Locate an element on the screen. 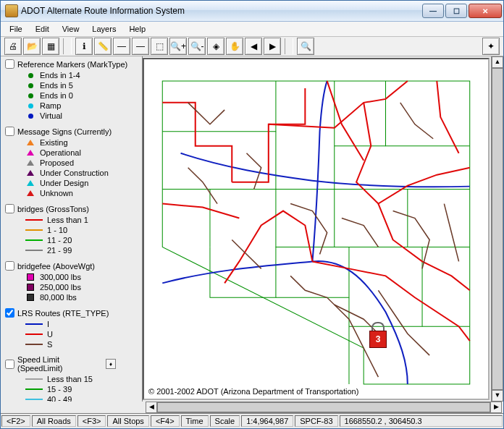 The width and height of the screenshot is (504, 429). app-icon is located at coordinates (12, 11).